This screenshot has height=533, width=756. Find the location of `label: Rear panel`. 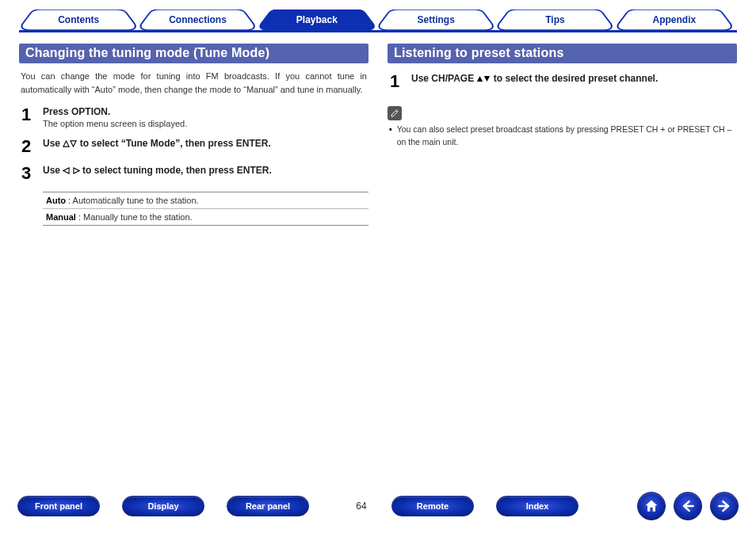

label: Rear panel is located at coordinates (268, 506).